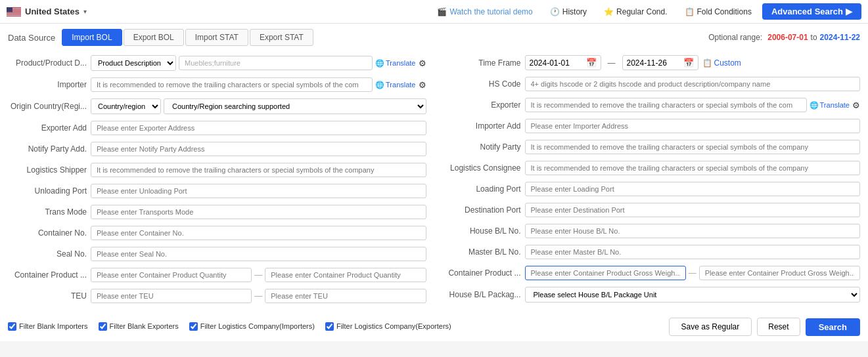  Describe the element at coordinates (217, 254) in the screenshot. I see `seal-no-row: Seal No.` at that location.